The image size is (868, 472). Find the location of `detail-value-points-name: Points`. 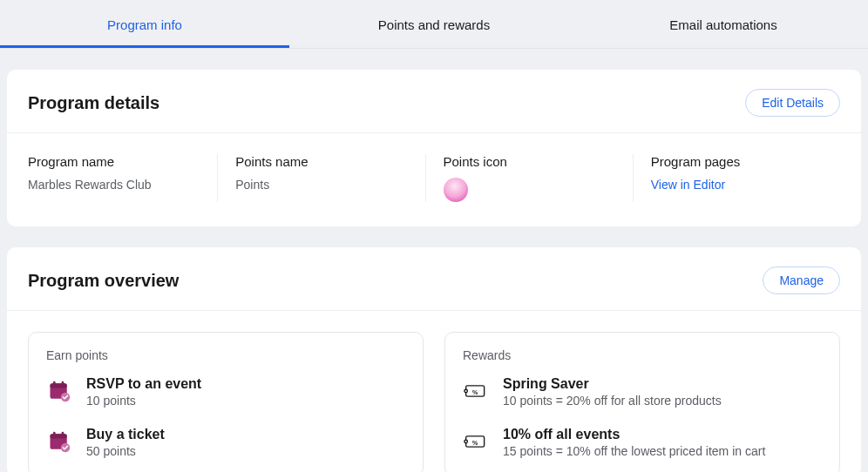

detail-value-points-name: Points is located at coordinates (321, 185).